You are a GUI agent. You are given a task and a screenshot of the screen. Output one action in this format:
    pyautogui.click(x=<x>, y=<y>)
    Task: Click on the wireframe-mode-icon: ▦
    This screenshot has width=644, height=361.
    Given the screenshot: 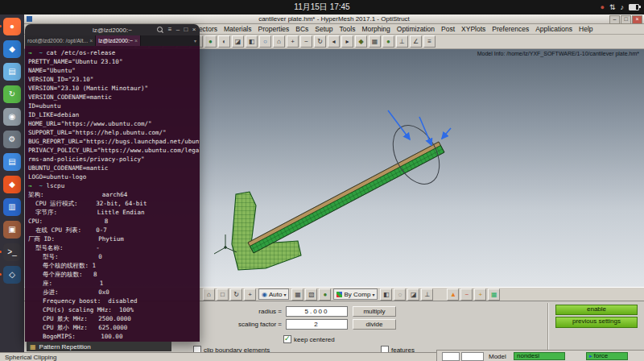 What is the action you would take?
    pyautogui.click(x=298, y=295)
    